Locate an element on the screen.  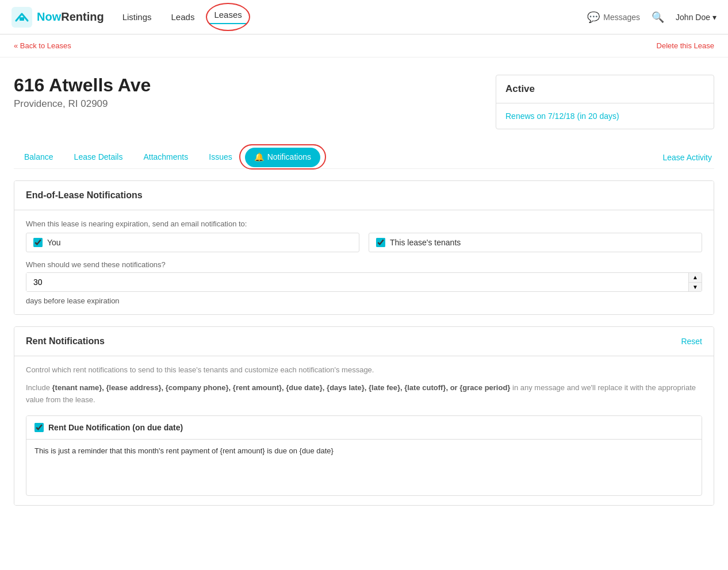
spinner-buttons: ▲ ▼ is located at coordinates (695, 282).